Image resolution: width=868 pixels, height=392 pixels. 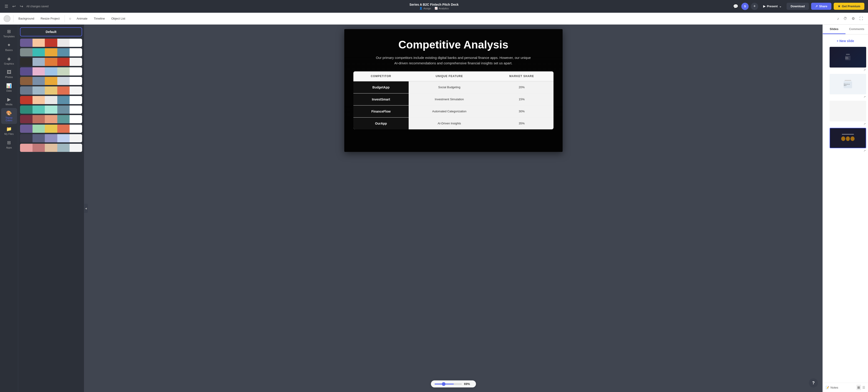 I want to click on settings-icon: ⚙, so click(x=853, y=19).